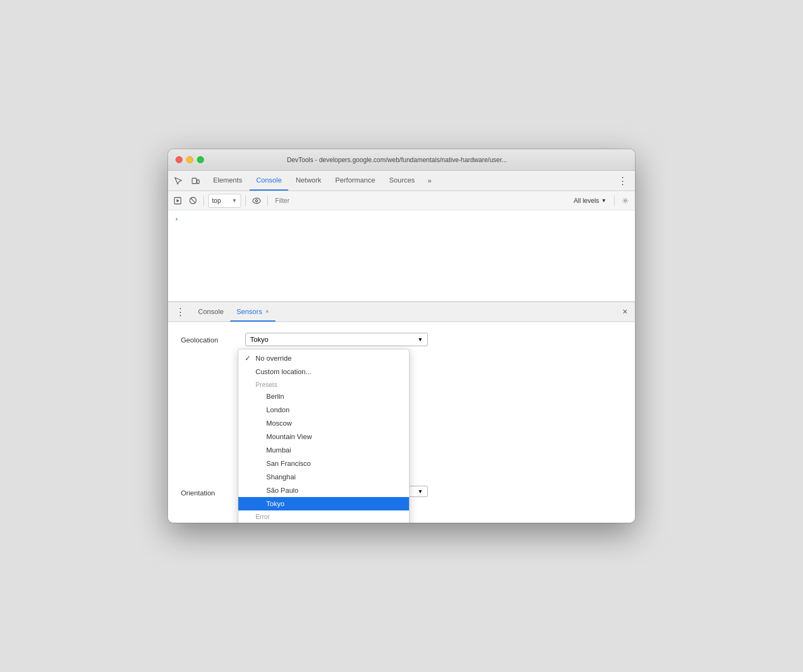 The width and height of the screenshot is (803, 672). What do you see at coordinates (324, 437) in the screenshot?
I see `dd-item-mountain-view: Mountain View` at bounding box center [324, 437].